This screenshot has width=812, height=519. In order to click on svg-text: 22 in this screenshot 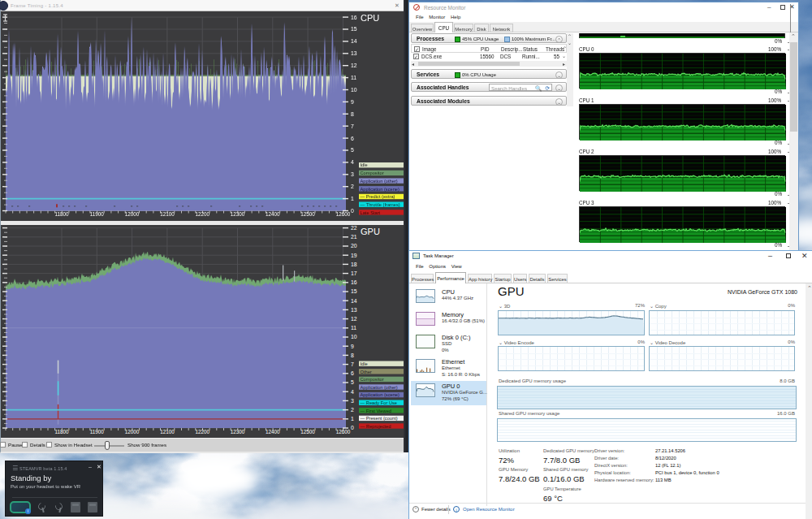, I will do `click(354, 227)`.